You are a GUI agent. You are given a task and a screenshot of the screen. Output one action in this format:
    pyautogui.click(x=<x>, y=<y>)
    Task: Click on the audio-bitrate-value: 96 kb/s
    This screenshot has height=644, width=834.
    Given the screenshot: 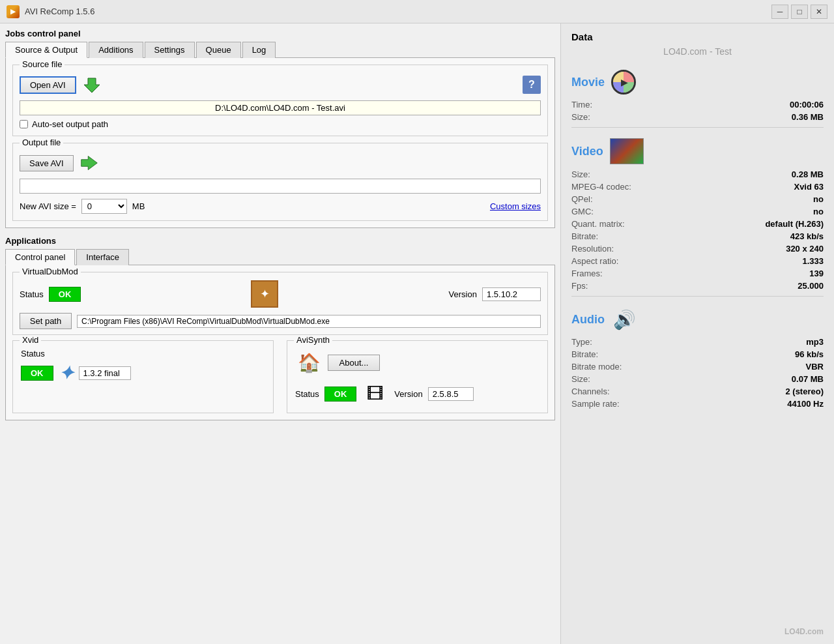 What is the action you would take?
    pyautogui.click(x=809, y=355)
    